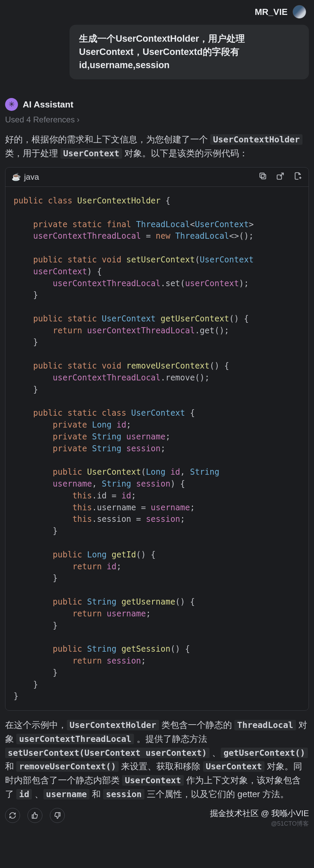  Describe the element at coordinates (40, 120) in the screenshot. I see `references-label: Used 4 References` at that location.